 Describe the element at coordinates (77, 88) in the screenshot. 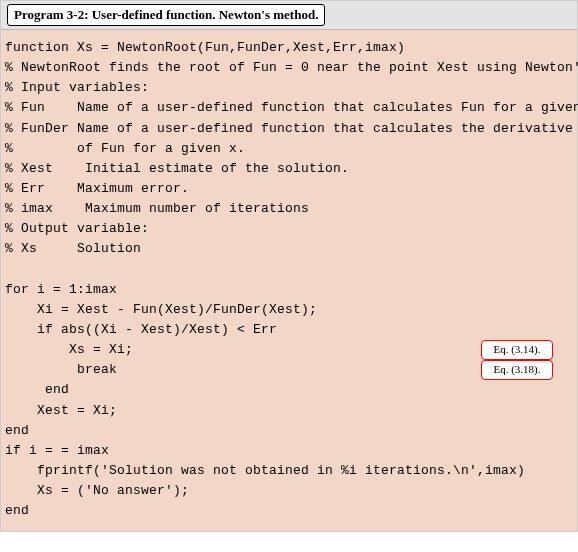

I see `code-line: % Input variables:` at that location.